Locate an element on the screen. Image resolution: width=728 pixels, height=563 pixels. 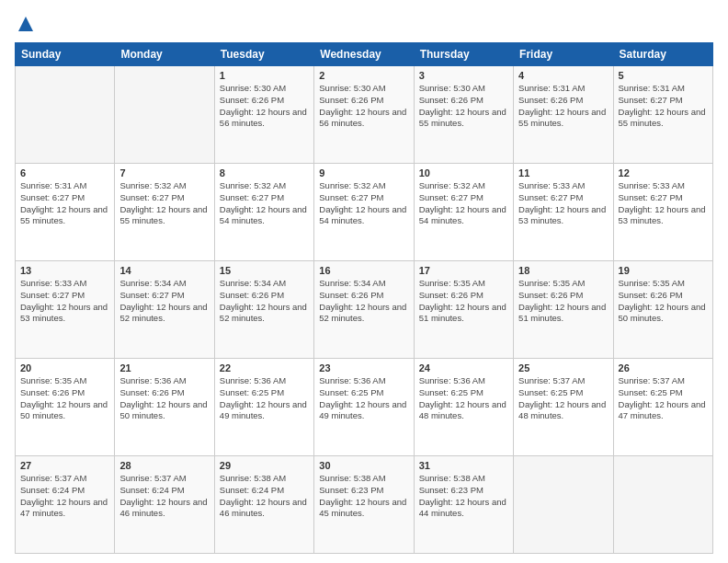
calendar-day-cell: 2Sunrise: 5:30 AM Sunset: 6:26 PM Daylig… is located at coordinates (364, 115).